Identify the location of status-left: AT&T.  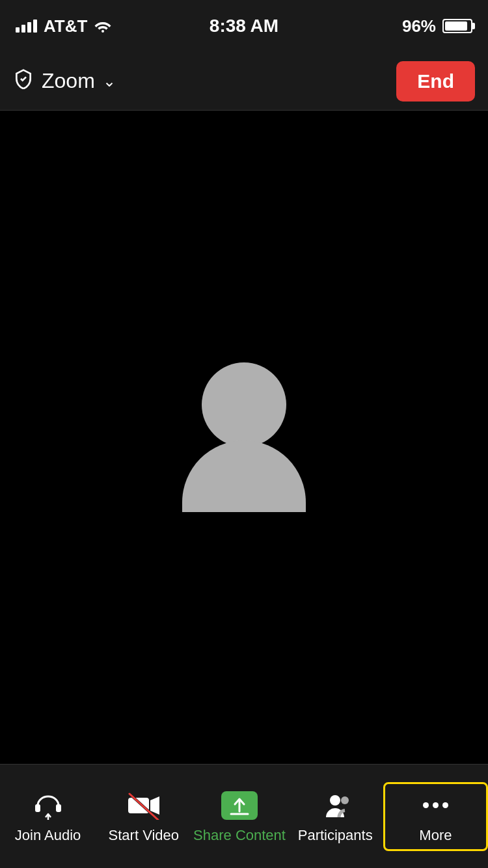
(64, 26).